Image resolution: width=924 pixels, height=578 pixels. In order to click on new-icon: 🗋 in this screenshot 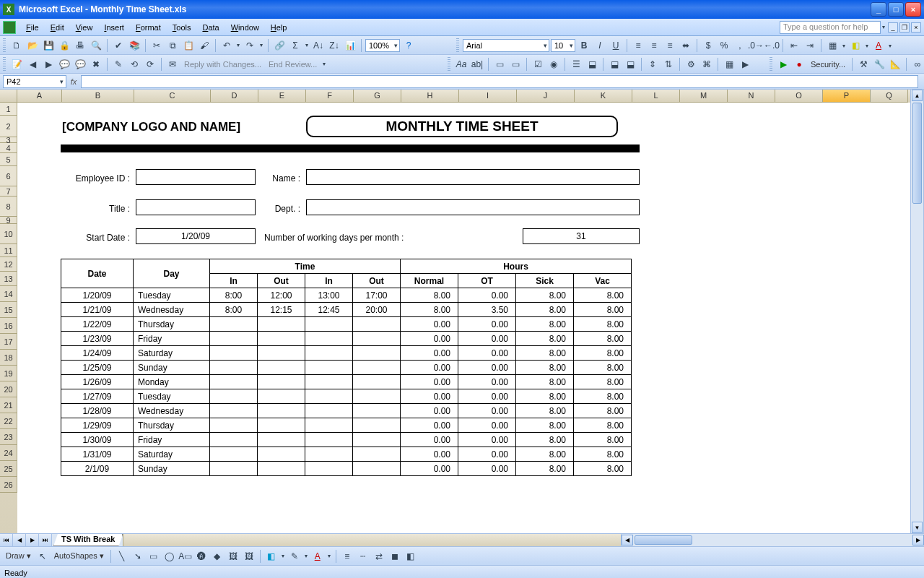, I will do `click(17, 46)`.